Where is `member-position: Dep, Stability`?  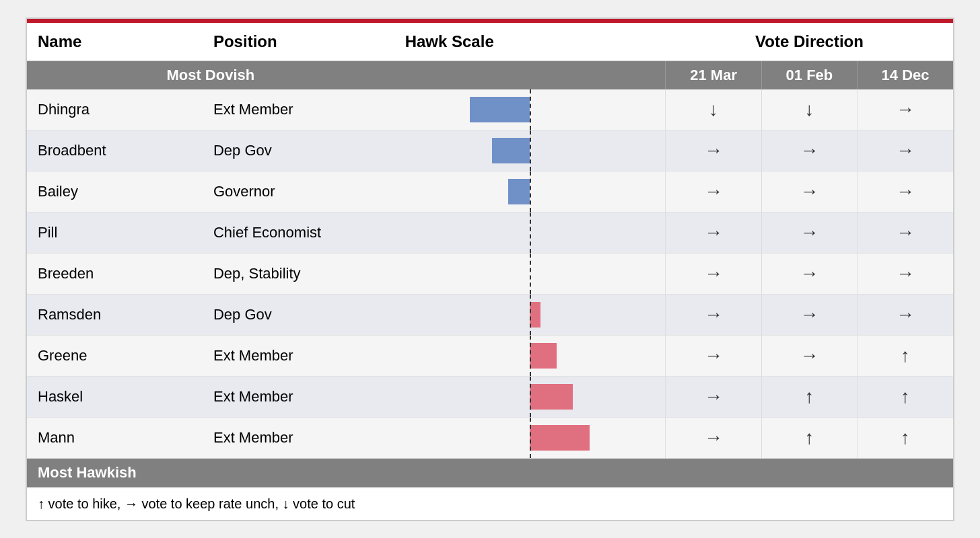
member-position: Dep, Stability is located at coordinates (299, 273).